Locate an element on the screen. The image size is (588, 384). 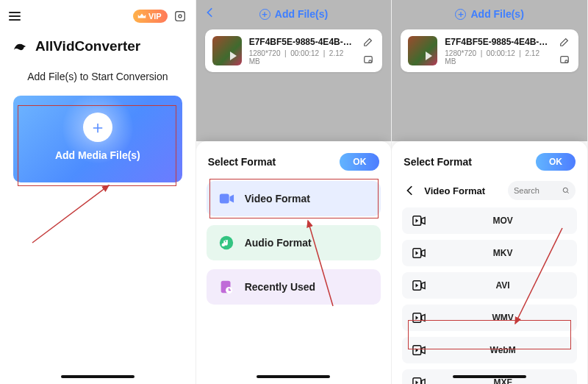
search-input is located at coordinates (537, 191).